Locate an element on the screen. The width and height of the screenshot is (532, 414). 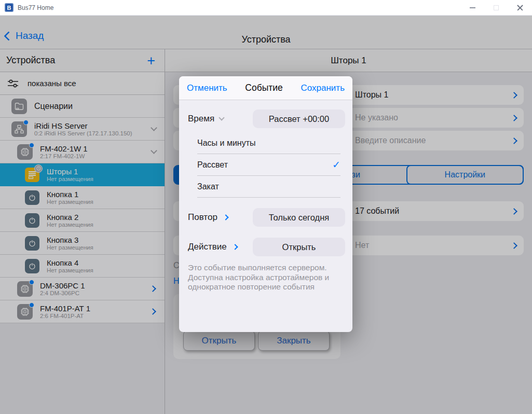
modal-title: Событие is located at coordinates (264, 88).